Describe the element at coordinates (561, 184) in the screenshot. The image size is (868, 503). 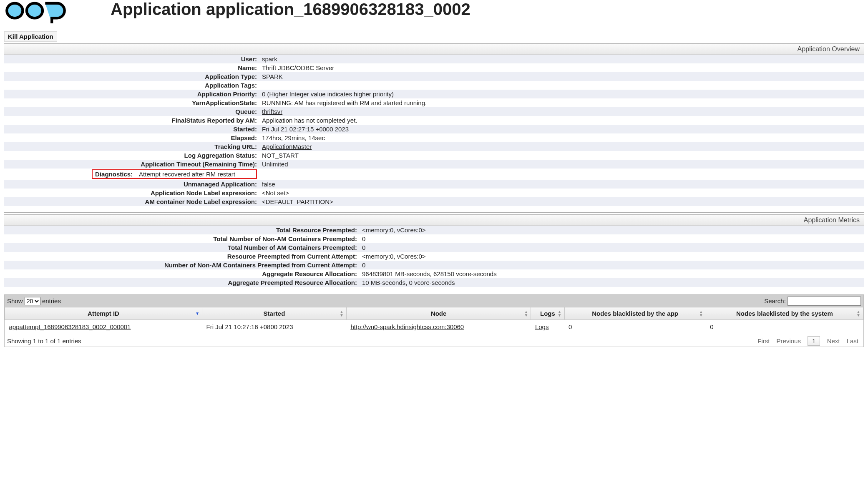
I see `overview-value: false` at that location.